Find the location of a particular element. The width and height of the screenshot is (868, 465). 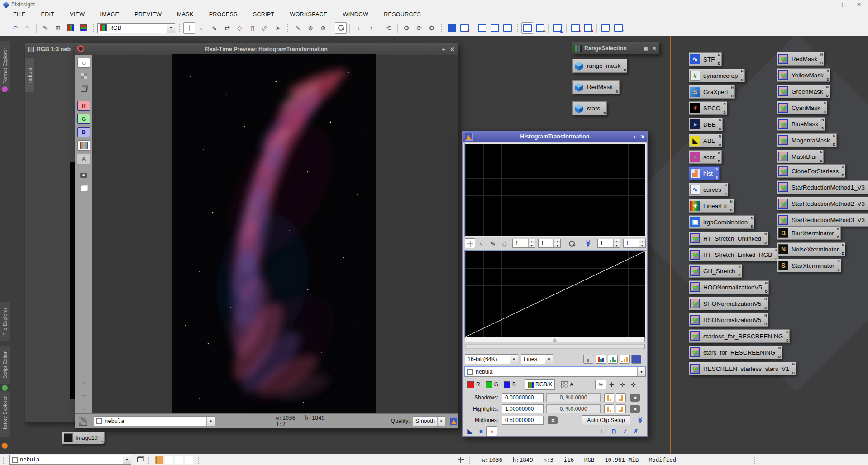

histogram-dialog-titlebar: HistogramTransformation is located at coordinates (555, 137).